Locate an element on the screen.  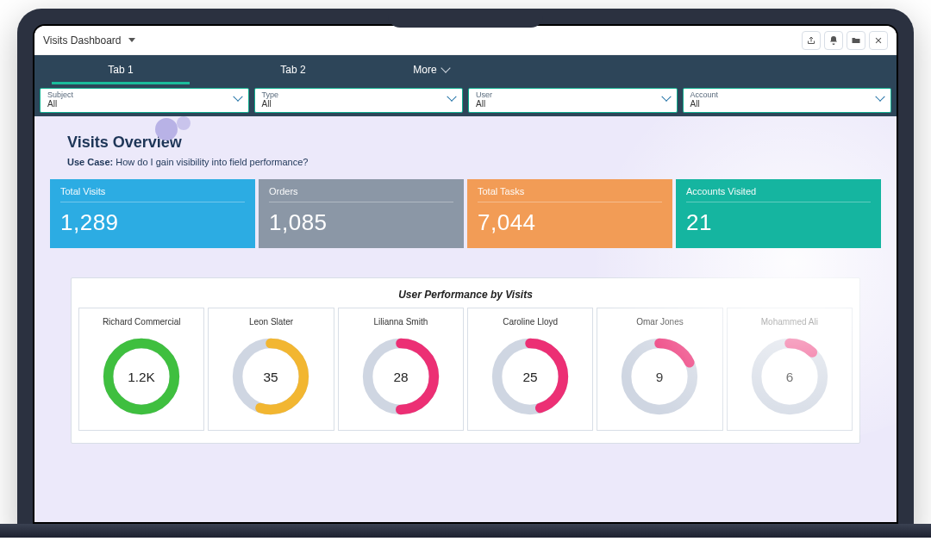
bell-icon is located at coordinates (834, 40).